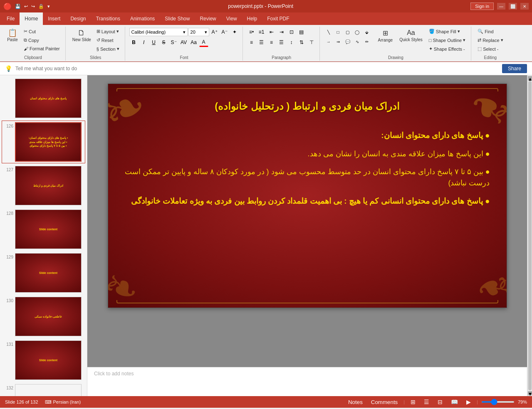 The image size is (532, 409). Describe the element at coordinates (43, 142) in the screenshot. I see `slide-item-126: 126 • پاسخ های دارای محتوای انسان:• این …` at that location.